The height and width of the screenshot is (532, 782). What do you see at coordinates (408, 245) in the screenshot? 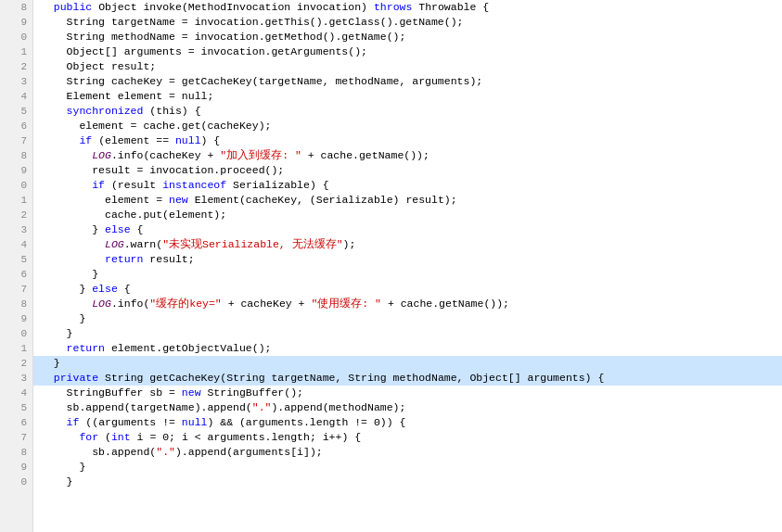
I see `code-line: LOG.warn("未实现Serializable, 无法缓存");` at bounding box center [408, 245].